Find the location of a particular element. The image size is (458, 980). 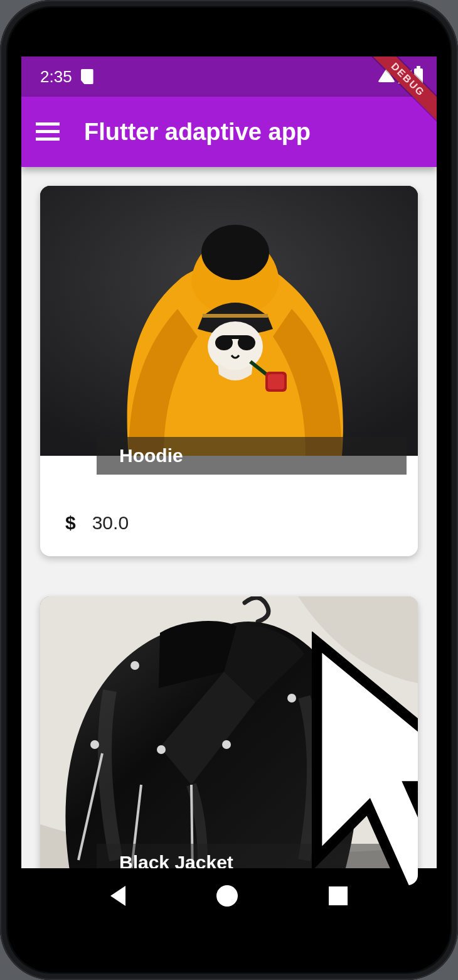

nav-home-button is located at coordinates (227, 896).